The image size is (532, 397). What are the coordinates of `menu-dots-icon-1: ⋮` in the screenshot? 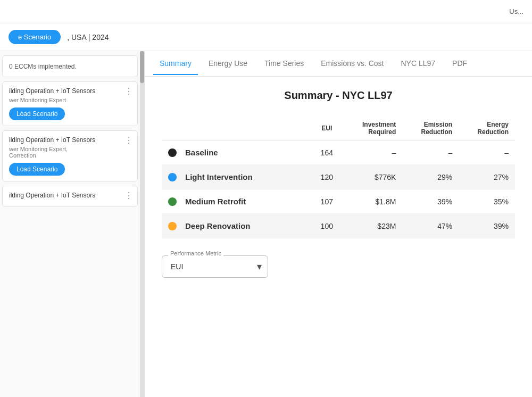 It's located at (129, 92).